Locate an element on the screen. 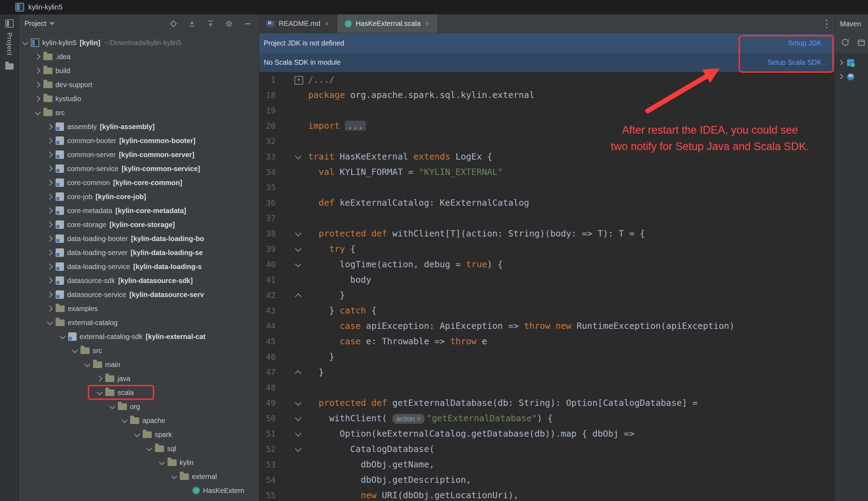 Image resolution: width=868 pixels, height=501 pixels. tree-item-main: main is located at coordinates (139, 365).